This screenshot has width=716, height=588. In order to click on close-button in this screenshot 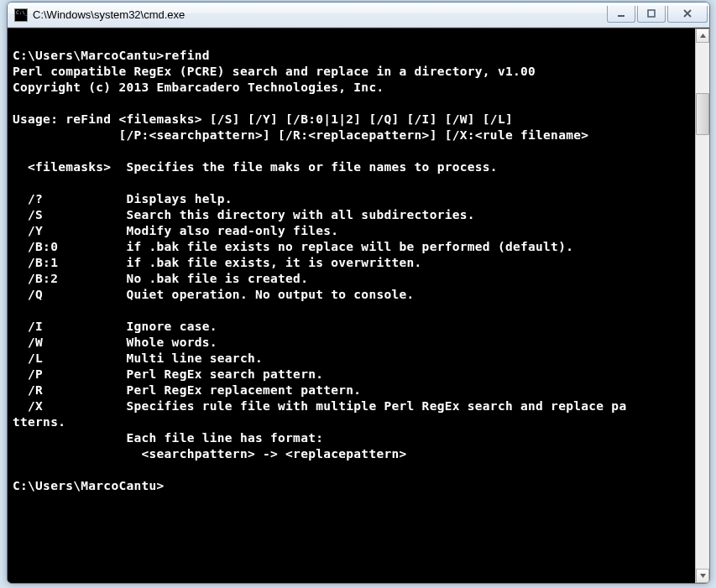, I will do `click(687, 14)`.